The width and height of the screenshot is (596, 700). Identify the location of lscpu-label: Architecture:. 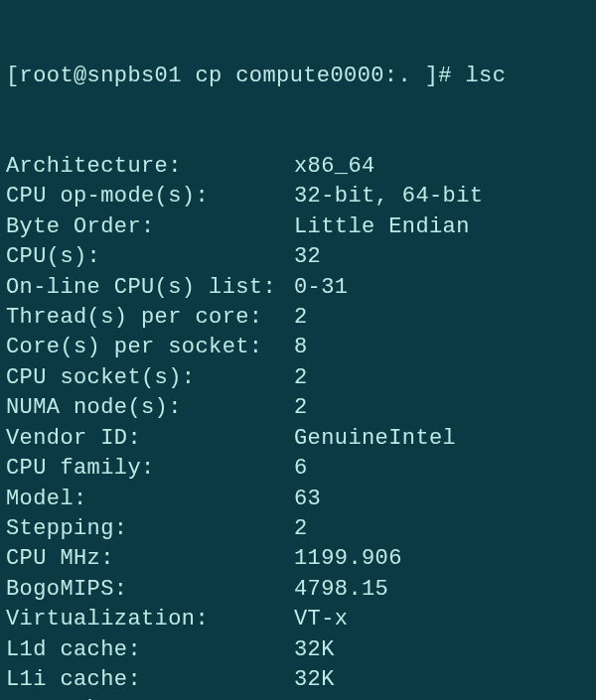
(150, 167).